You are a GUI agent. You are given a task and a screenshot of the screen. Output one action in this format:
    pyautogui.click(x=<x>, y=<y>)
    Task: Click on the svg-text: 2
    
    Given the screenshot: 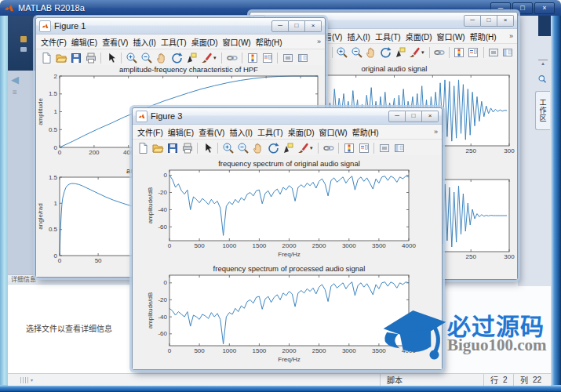 What is the action you would take?
    pyautogui.click(x=56, y=77)
    